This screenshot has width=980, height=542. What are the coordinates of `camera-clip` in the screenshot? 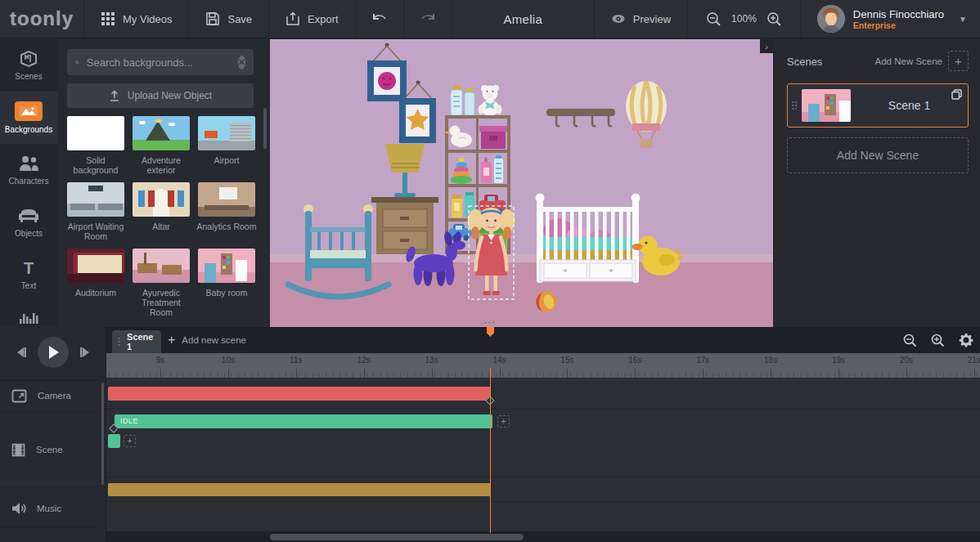 It's located at (299, 394).